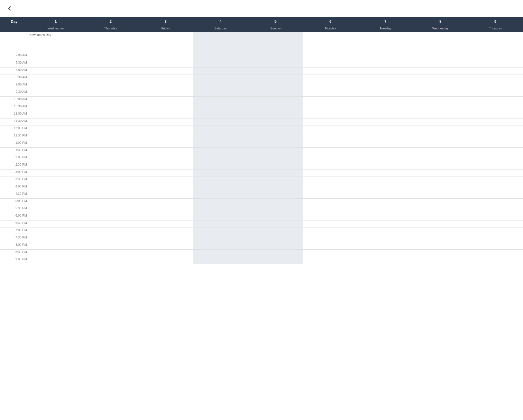  What do you see at coordinates (275, 173) in the screenshot?
I see `time-cell-day5-slot16` at bounding box center [275, 173].